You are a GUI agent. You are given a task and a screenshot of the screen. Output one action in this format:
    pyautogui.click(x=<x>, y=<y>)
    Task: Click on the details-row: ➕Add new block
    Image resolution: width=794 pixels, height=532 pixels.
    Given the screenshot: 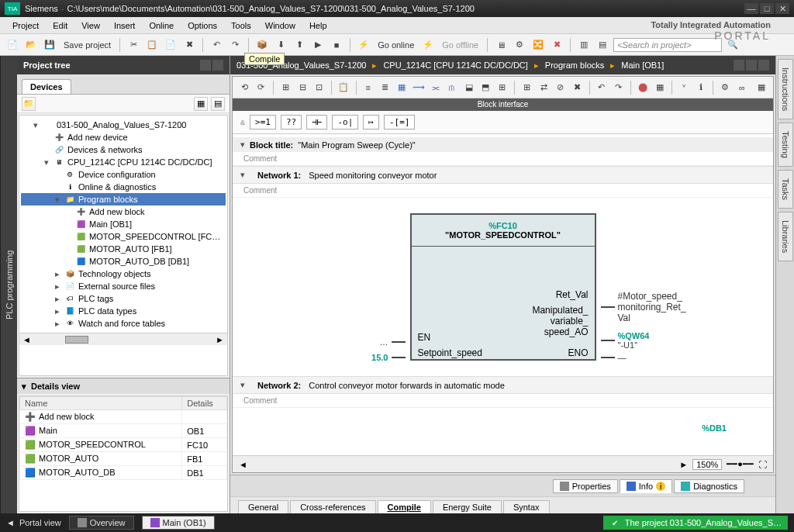 What is the action you would take?
    pyautogui.click(x=124, y=417)
    